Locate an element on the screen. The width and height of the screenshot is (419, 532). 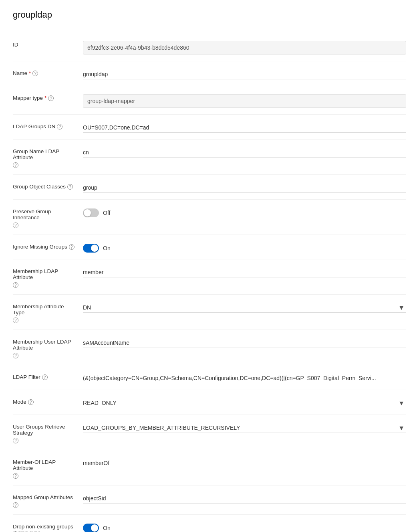
field-group-name-ldap-attribute-label: Group Name LDAP Attribute ? is located at coordinates (48, 157).